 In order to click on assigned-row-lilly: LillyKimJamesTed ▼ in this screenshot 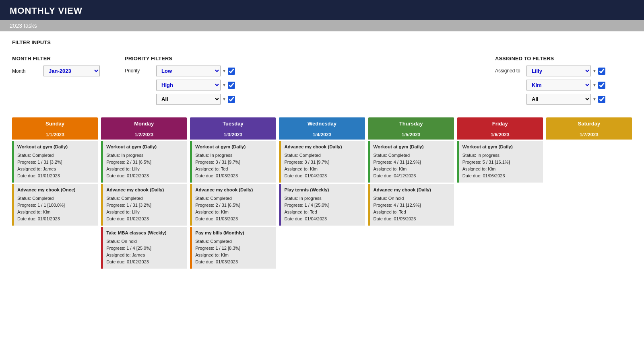, I will do `click(566, 71)`.